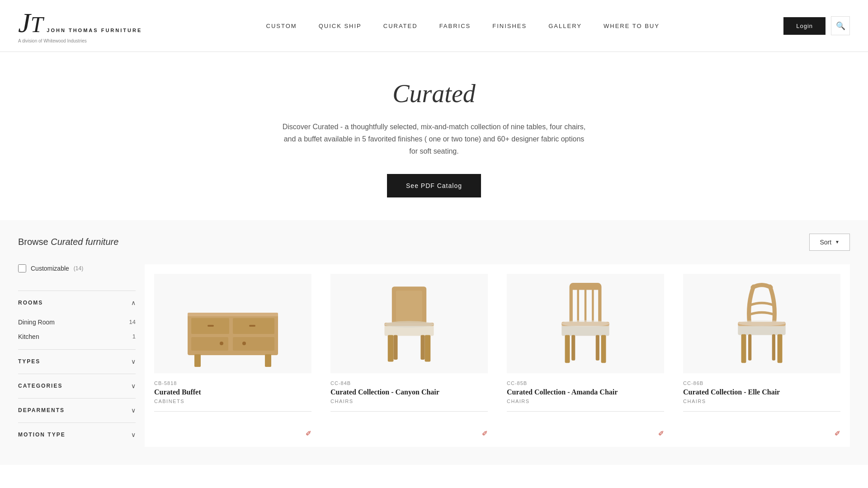  What do you see at coordinates (77, 435) in the screenshot?
I see `motion-type-section-header: MOTION TYPE ∨` at bounding box center [77, 435].